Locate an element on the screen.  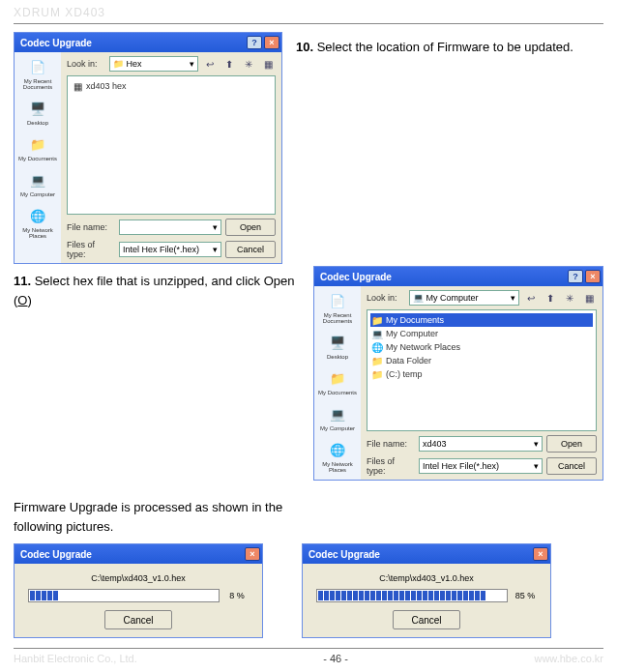
file-item: 📁Data Folder is located at coordinates (482, 361).